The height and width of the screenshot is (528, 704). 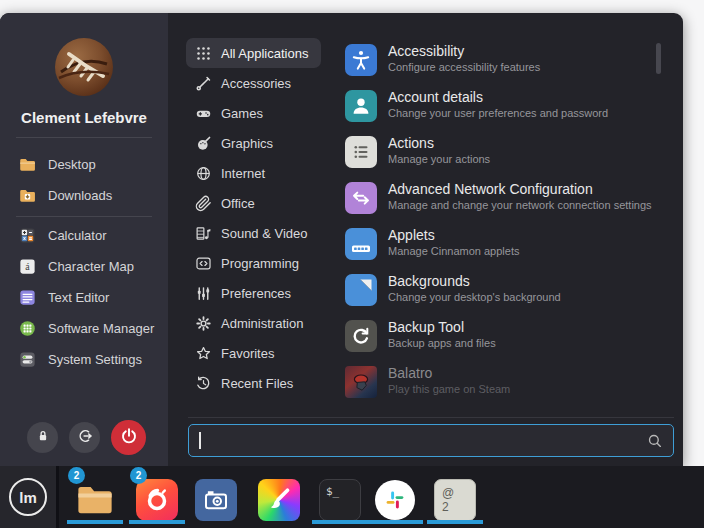 What do you see at coordinates (84, 298) in the screenshot?
I see `sidebar-item-text-editor: Text Editor` at bounding box center [84, 298].